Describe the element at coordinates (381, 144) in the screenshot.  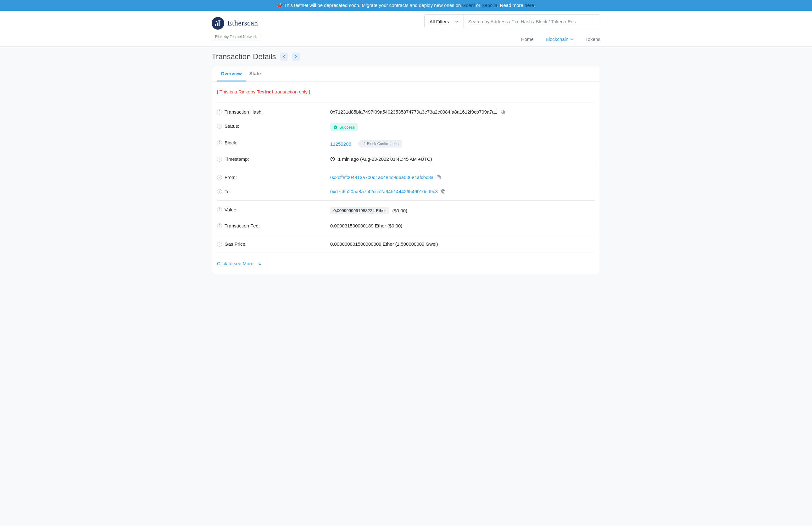
I see `block-confirmations: 1 Block Confirmation` at that location.